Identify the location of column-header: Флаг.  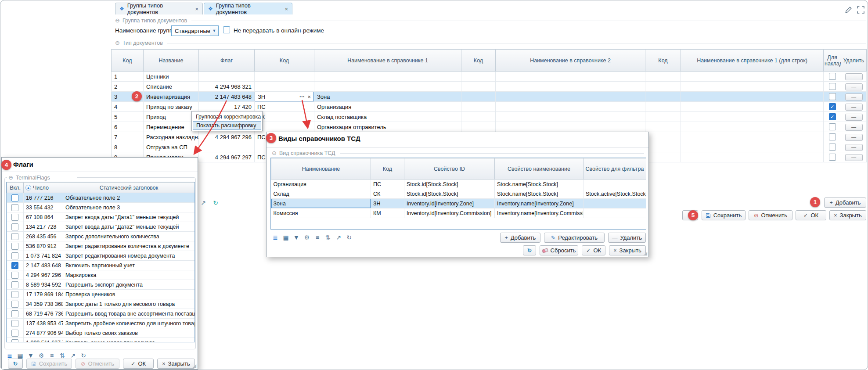
(227, 61).